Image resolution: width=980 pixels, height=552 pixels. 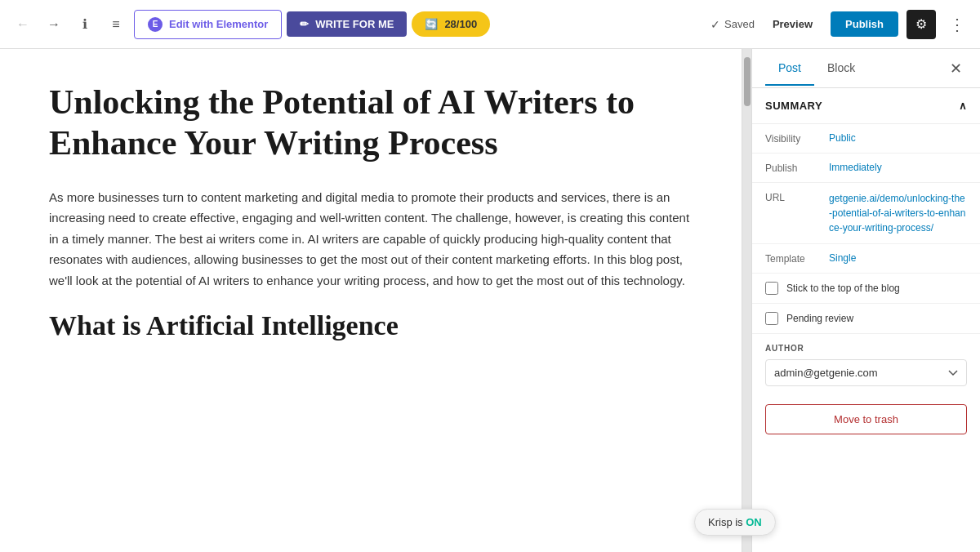 I want to click on write-label: WRITE FOR ME, so click(x=354, y=24).